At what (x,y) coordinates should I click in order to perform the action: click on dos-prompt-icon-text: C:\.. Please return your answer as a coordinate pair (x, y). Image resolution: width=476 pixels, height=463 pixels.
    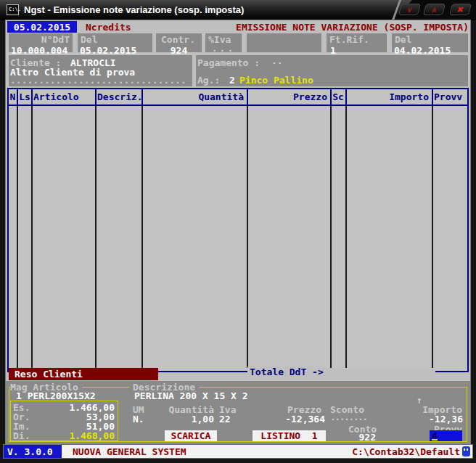
    Looking at the image, I should click on (13, 9).